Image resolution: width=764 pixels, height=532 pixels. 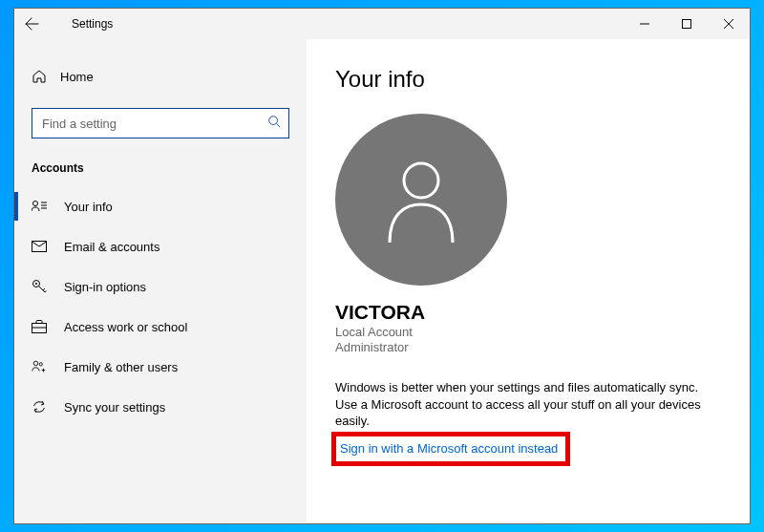 What do you see at coordinates (160, 367) in the screenshot?
I see `sidebar-item-family-users: Family & other users` at bounding box center [160, 367].